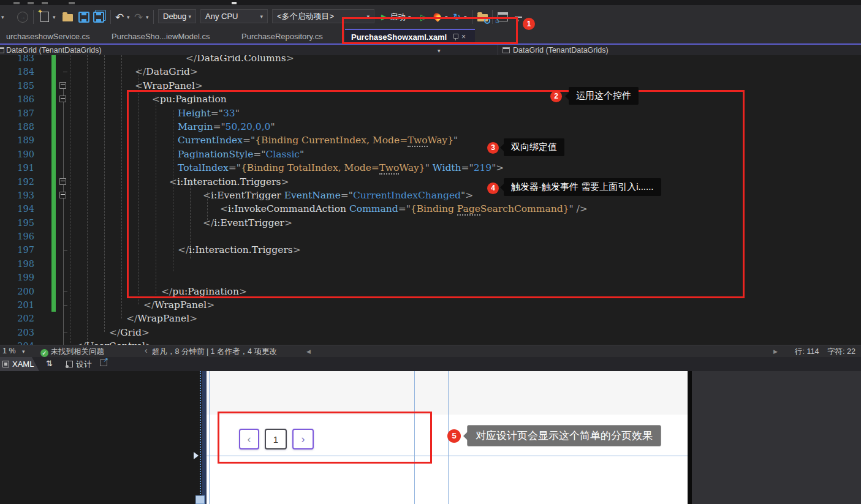 The image size is (861, 504). What do you see at coordinates (168, 72) in the screenshot?
I see `code-token: DataGrid` at bounding box center [168, 72].